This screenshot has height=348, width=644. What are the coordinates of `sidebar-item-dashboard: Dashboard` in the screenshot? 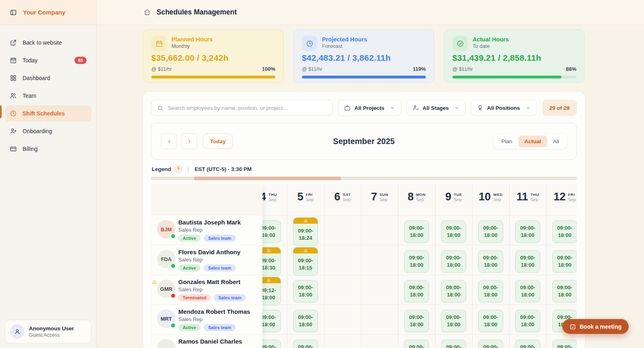 It's located at (48, 78).